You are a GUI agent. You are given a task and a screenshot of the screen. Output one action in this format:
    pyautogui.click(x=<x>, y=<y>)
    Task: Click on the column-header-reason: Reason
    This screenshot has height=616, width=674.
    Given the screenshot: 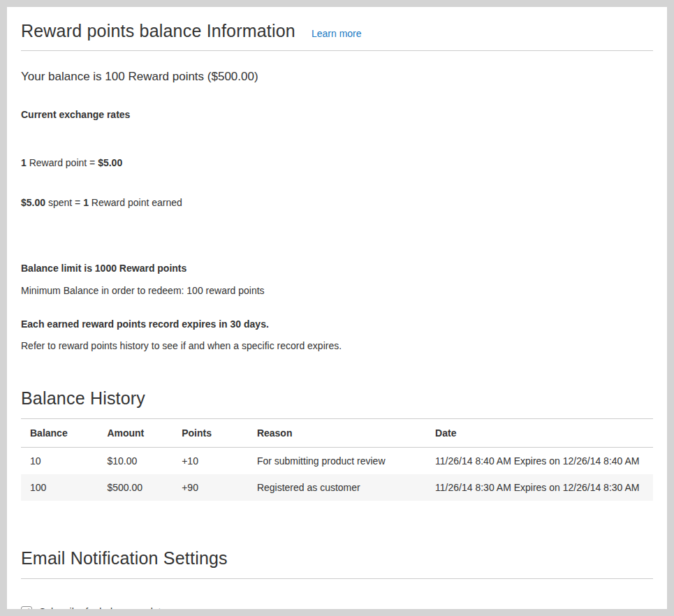 What is the action you would take?
    pyautogui.click(x=337, y=433)
    